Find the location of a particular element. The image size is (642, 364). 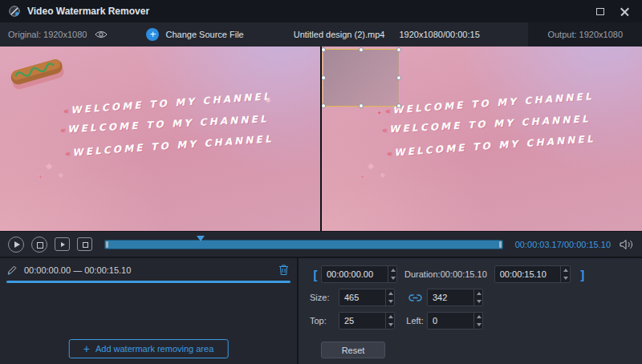

left-field is located at coordinates (451, 321).